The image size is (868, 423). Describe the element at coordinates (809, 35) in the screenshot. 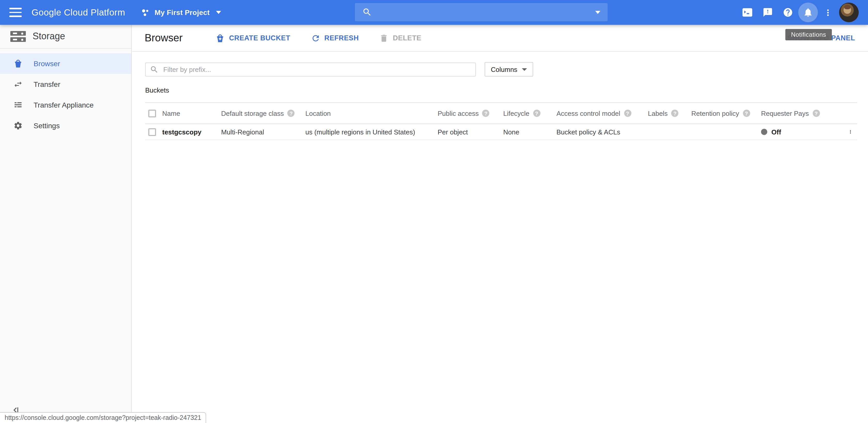

I see `notifications-tooltip: Notifications` at that location.